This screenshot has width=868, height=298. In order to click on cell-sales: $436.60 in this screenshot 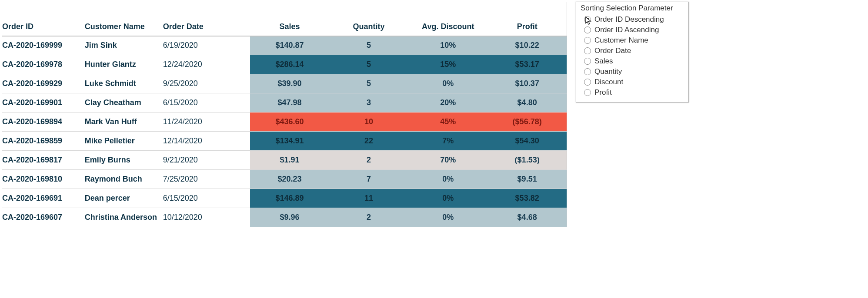, I will do `click(290, 122)`.